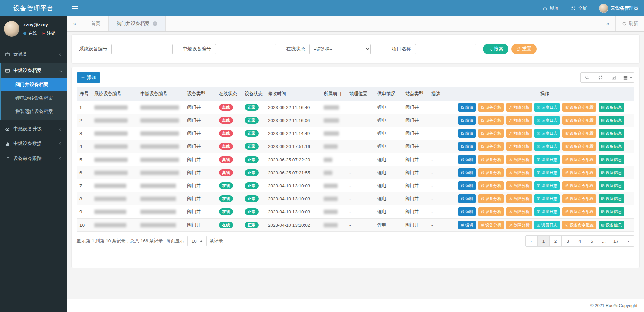  What do you see at coordinates (600, 78) in the screenshot?
I see `table-refresh-button` at bounding box center [600, 78].